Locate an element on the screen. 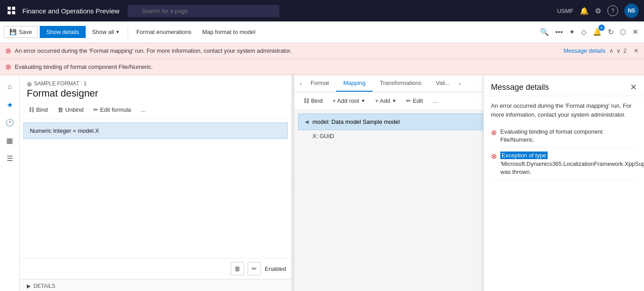 The image size is (644, 291). msg-error-icon-2: ⊗ is located at coordinates (494, 156).